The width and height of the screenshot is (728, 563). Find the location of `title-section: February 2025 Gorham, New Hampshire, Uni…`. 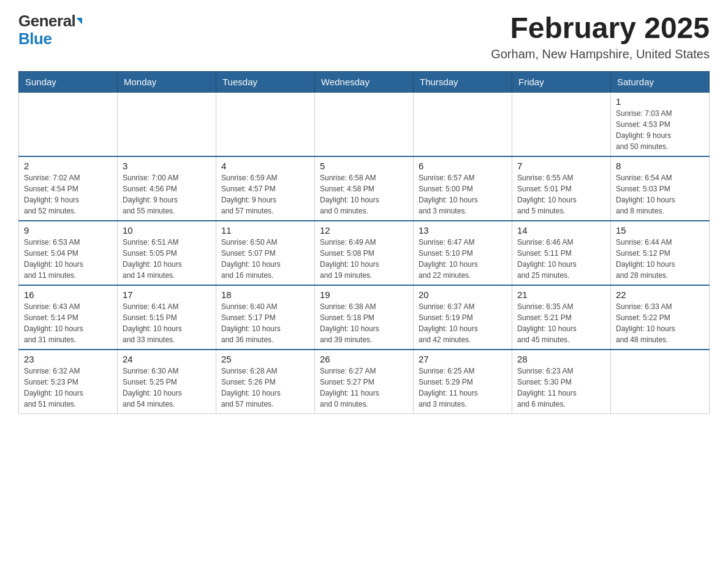

title-section: February 2025 Gorham, New Hampshire, Uni… is located at coordinates (601, 37).